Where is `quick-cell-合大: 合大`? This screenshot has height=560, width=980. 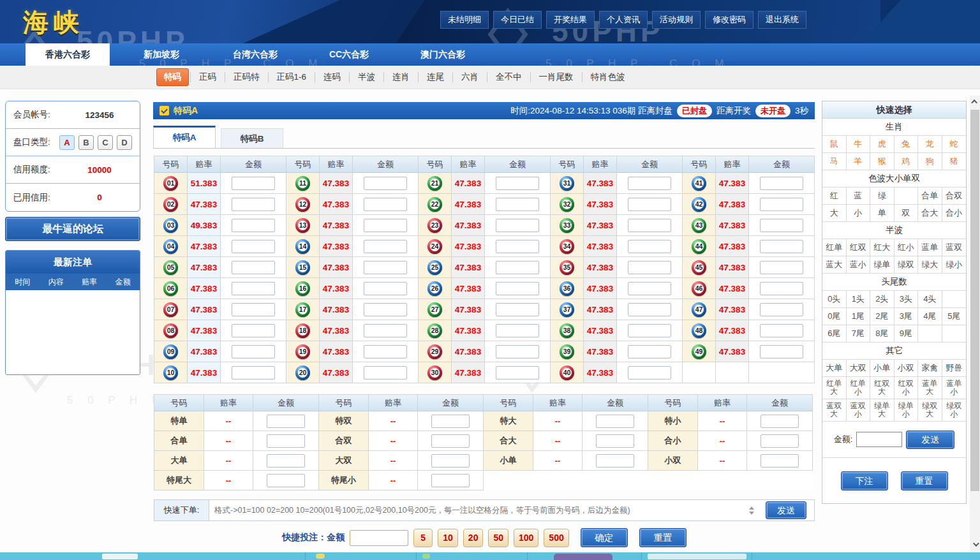
quick-cell-合大: 合大 is located at coordinates (930, 213).